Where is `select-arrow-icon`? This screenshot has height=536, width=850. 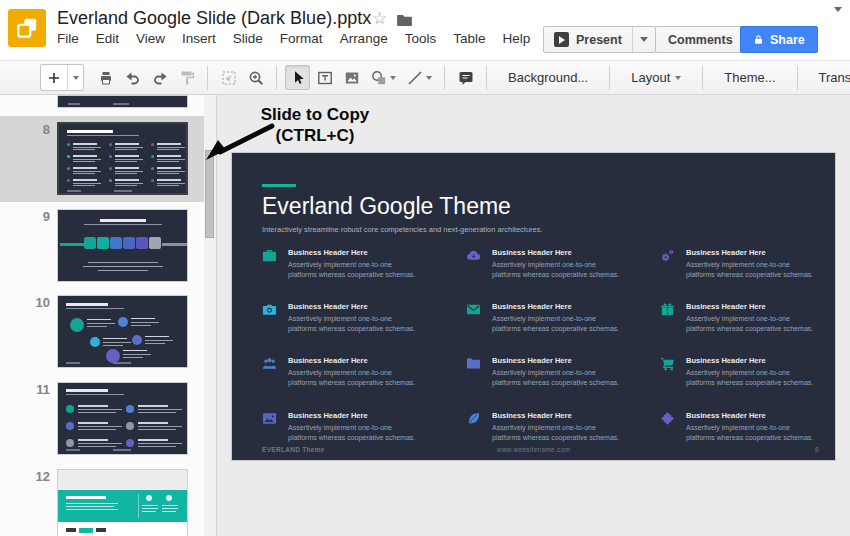 select-arrow-icon is located at coordinates (298, 78).